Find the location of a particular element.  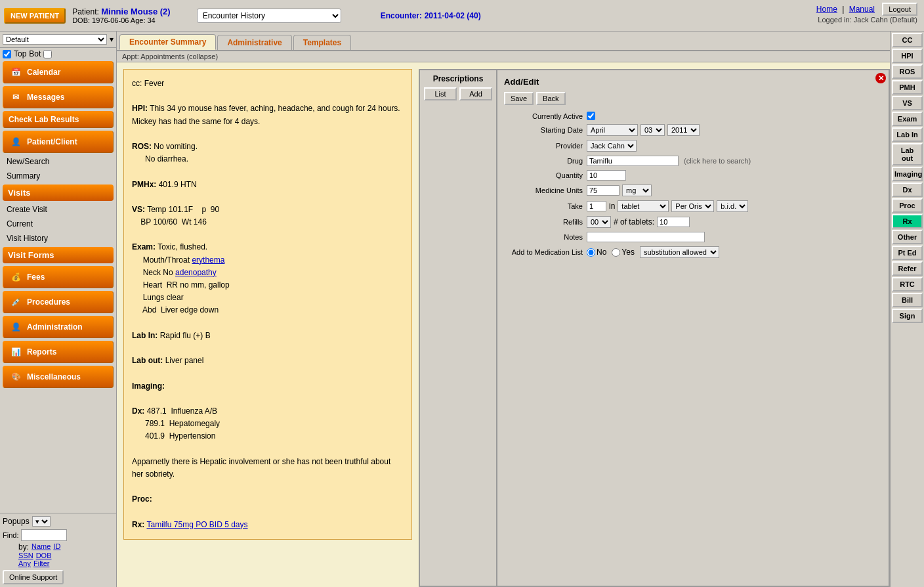

right-btn-lab-in: Lab In is located at coordinates (907, 135).